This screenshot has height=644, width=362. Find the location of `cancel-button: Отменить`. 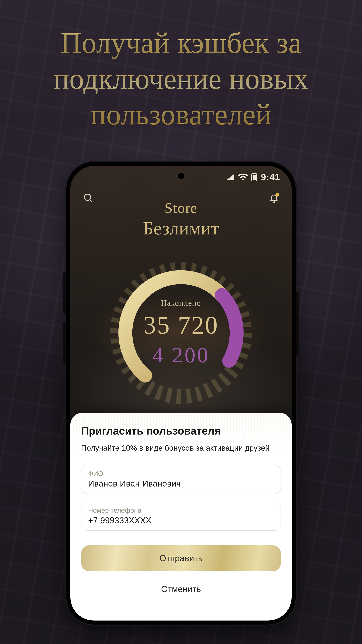

cancel-button: Отменить is located at coordinates (181, 589).